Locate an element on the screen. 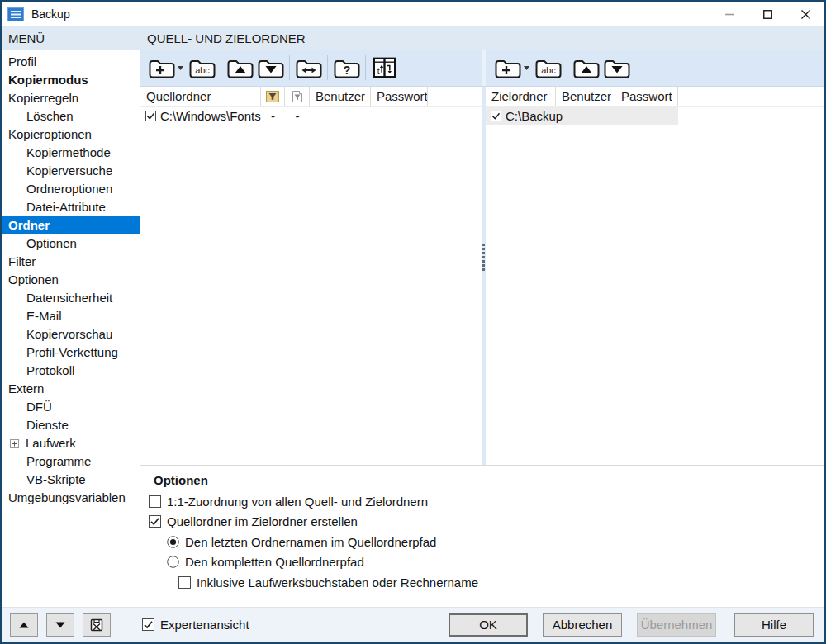 The width and height of the screenshot is (826, 644). option-label: Quellordner im Zielordner erstellen is located at coordinates (263, 522).